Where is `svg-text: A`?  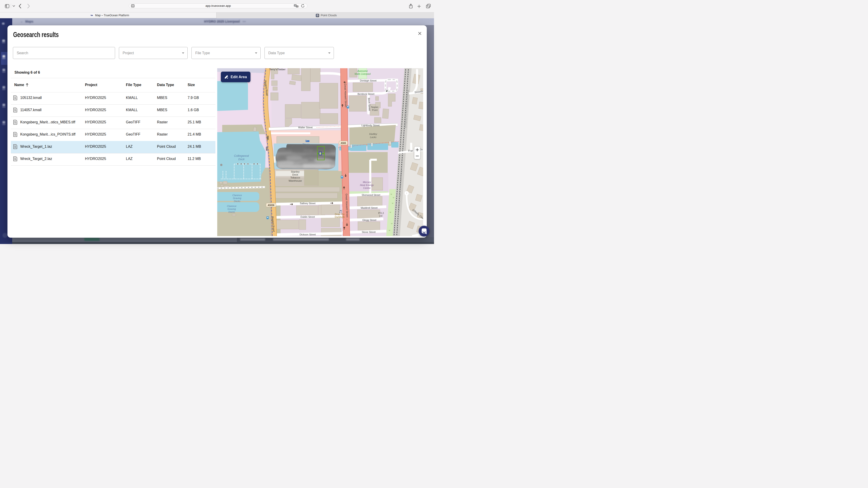 svg-text: A is located at coordinates (295, 5).